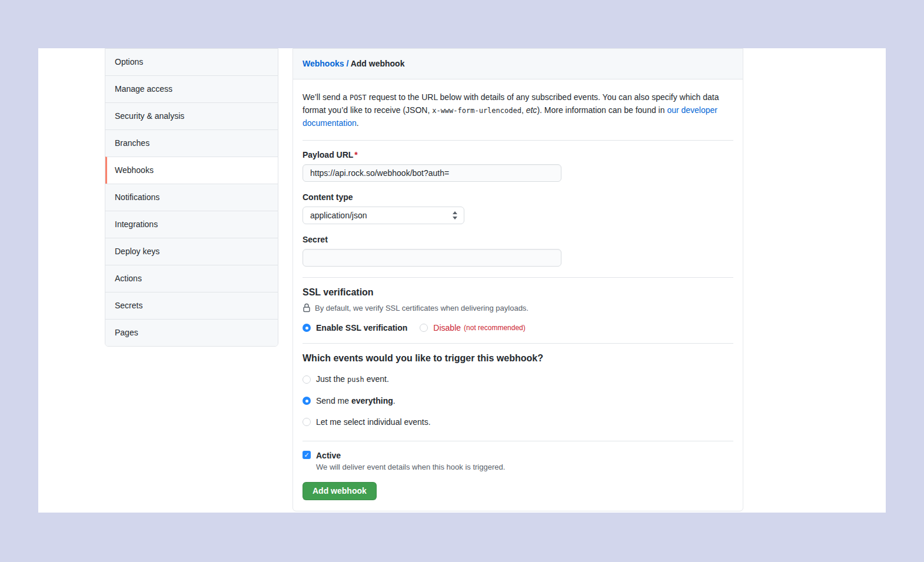  I want to click on ssl-note-text: By default, we verify SSL certificates w…, so click(421, 308).